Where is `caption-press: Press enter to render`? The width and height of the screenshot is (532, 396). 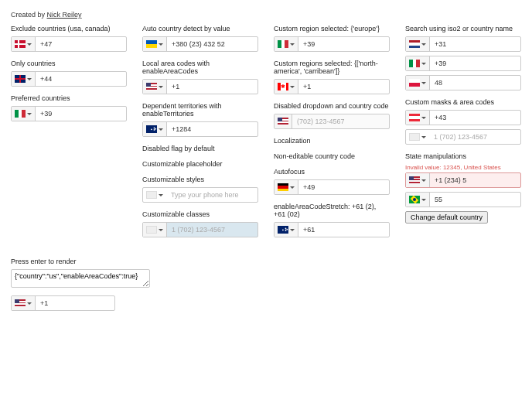 caption-press: Press enter to render is located at coordinates (266, 261).